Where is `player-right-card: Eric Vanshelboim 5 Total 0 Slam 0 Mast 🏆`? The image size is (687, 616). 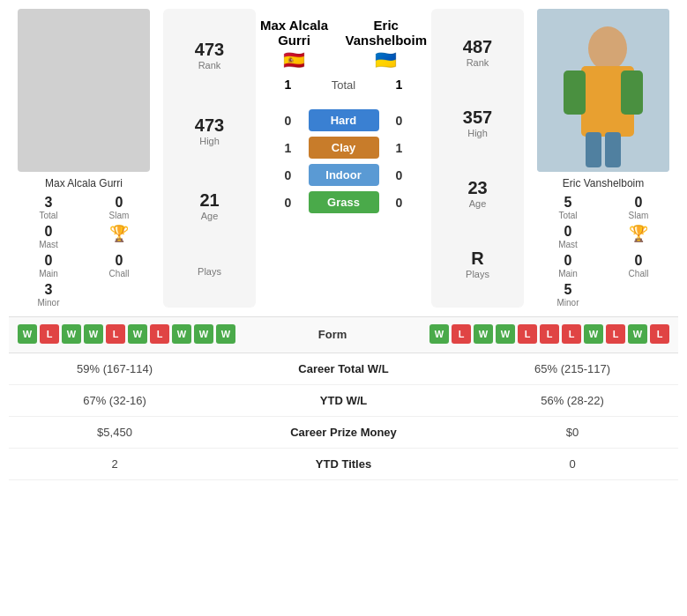 player-right-card: Eric Vanshelboim 5 Total 0 Slam 0 Mast 🏆 is located at coordinates (603, 159).